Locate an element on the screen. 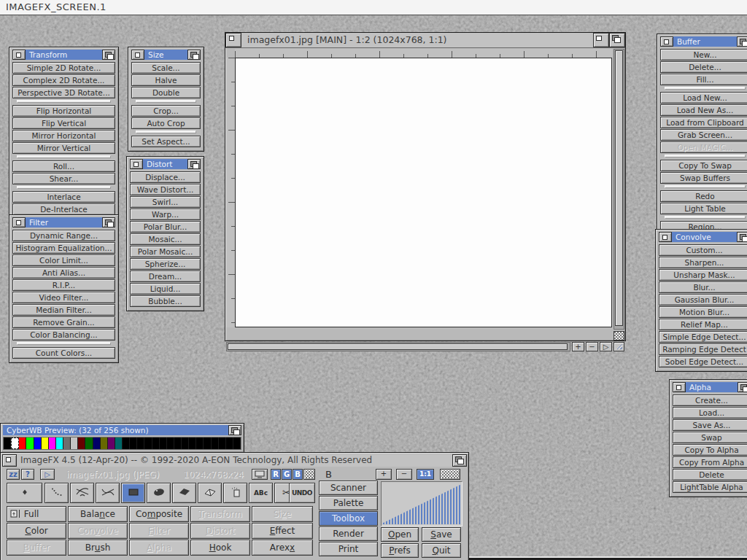  blue-channel-button: B is located at coordinates (298, 474).